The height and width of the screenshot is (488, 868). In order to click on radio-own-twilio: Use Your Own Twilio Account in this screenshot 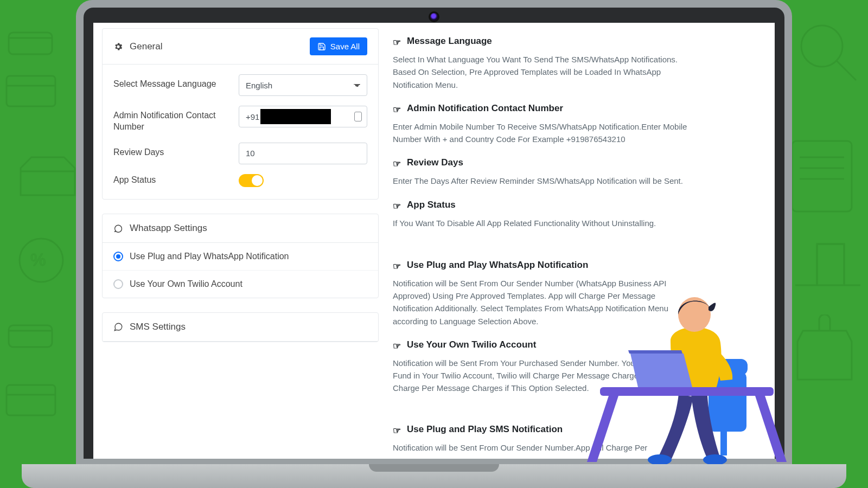, I will do `click(240, 284)`.